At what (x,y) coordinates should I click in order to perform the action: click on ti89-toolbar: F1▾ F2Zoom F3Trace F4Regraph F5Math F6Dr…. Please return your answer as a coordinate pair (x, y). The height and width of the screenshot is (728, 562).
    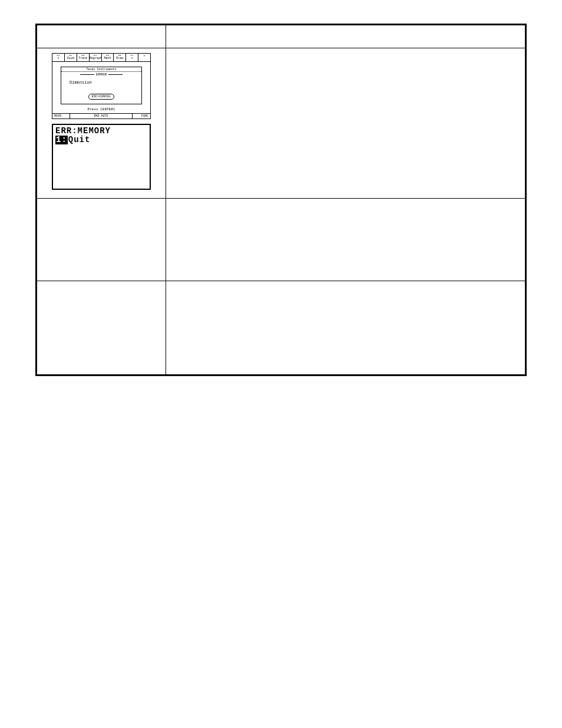
    Looking at the image, I should click on (101, 58).